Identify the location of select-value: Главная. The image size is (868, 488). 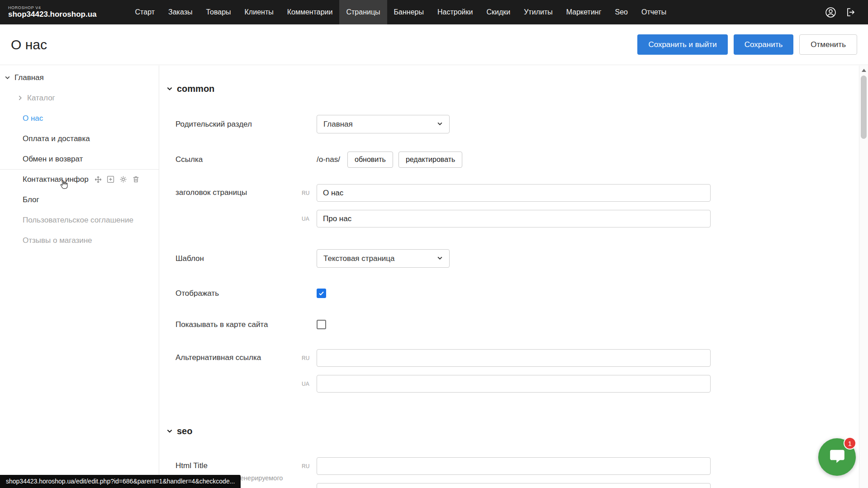
(338, 124).